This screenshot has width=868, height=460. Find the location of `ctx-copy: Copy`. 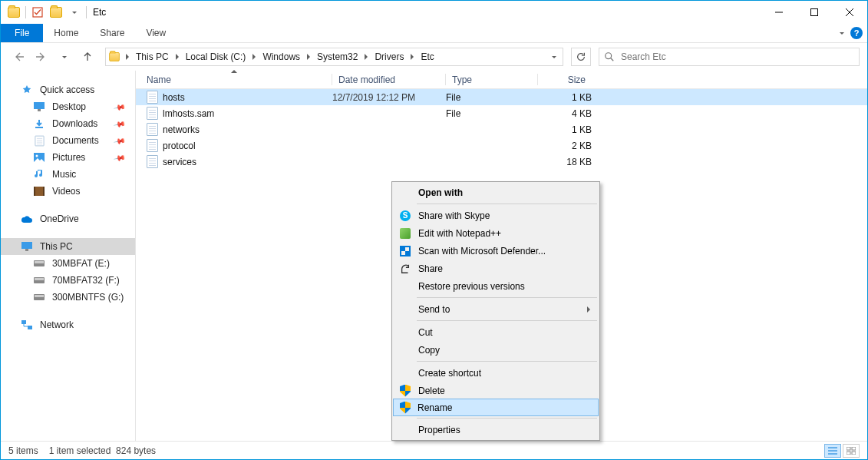

ctx-copy: Copy is located at coordinates (496, 350).